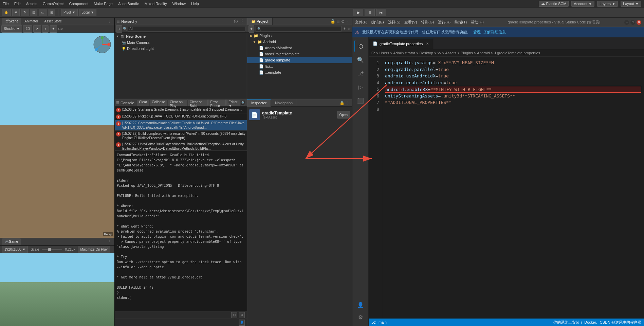 Image resolution: width=644 pixels, height=326 pixels. Describe the element at coordinates (361, 46) in the screenshot. I see `explorer-btn: ⬡` at that location.